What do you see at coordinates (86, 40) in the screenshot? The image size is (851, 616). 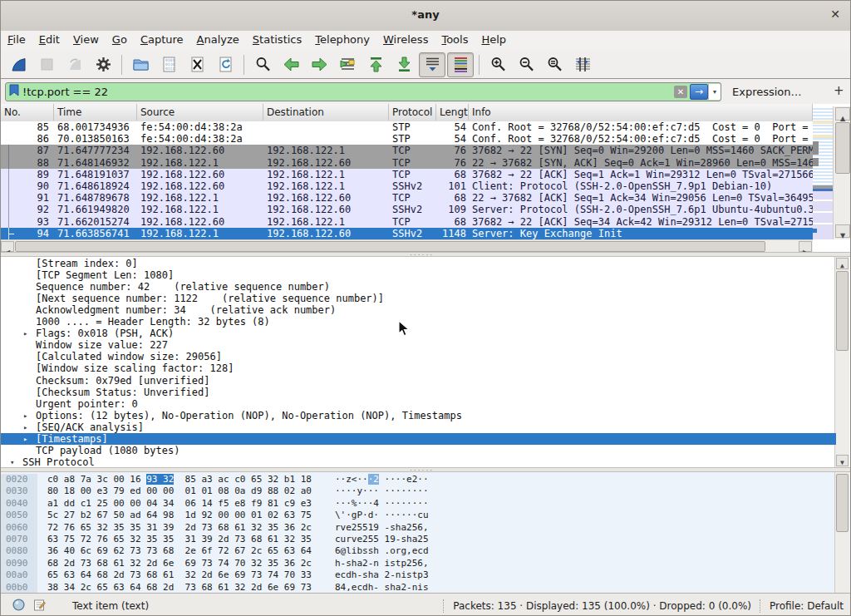 I see `menu-item-view: View` at bounding box center [86, 40].